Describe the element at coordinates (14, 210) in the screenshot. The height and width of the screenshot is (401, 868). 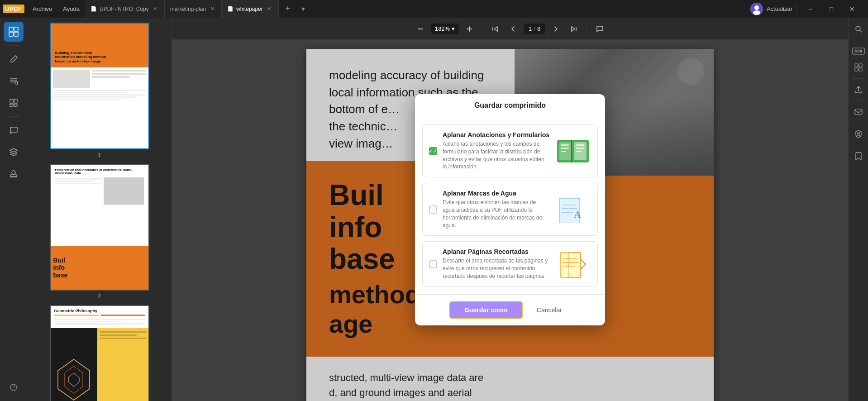
I see `left-toolbar: ?` at that location.